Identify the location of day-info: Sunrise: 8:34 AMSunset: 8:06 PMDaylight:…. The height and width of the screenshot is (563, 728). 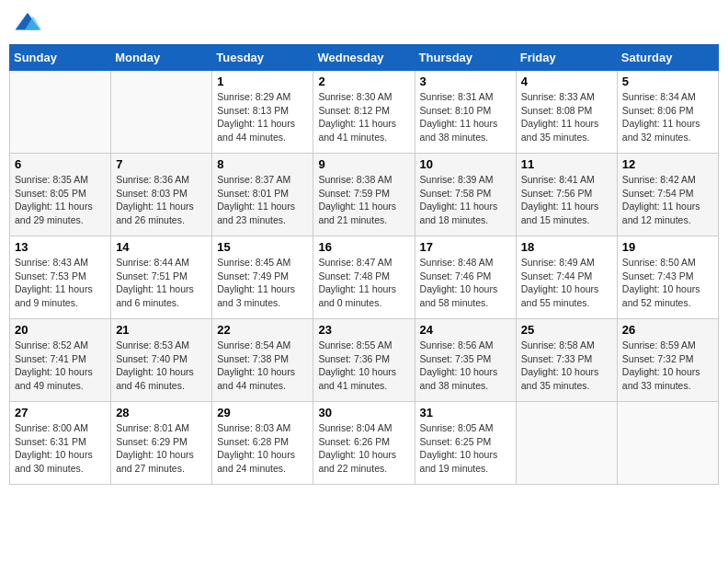
(667, 118).